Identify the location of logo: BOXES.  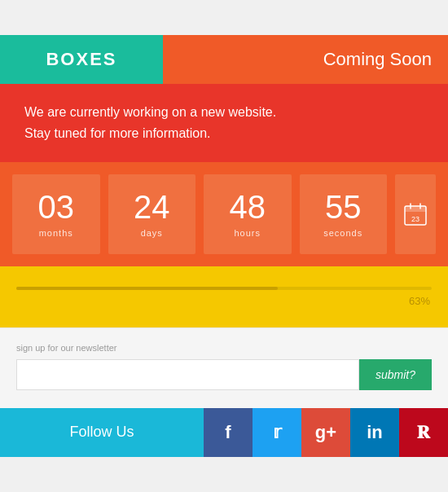
(81, 59).